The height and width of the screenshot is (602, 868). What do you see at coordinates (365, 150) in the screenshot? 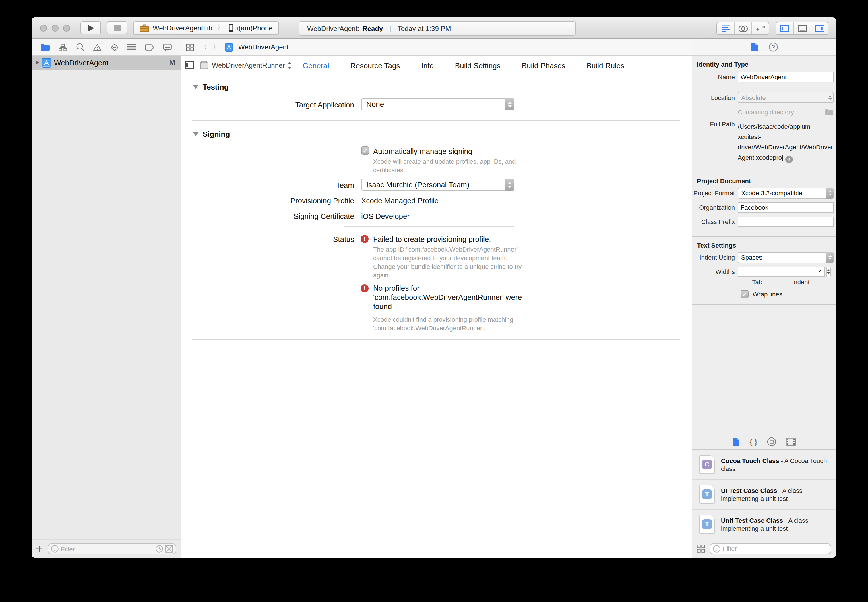
I see `auto-manage-signing-checkbox: ✓` at bounding box center [365, 150].